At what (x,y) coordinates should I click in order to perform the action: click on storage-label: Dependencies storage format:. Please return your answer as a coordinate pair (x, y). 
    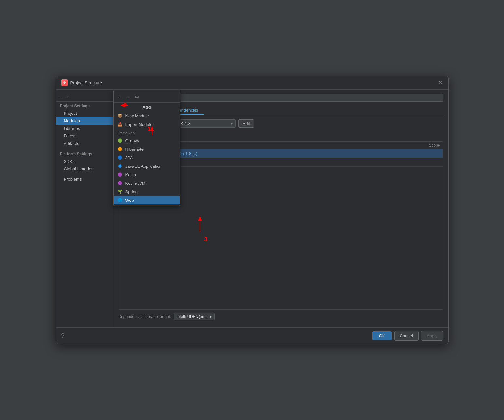
    Looking at the image, I should click on (145, 317).